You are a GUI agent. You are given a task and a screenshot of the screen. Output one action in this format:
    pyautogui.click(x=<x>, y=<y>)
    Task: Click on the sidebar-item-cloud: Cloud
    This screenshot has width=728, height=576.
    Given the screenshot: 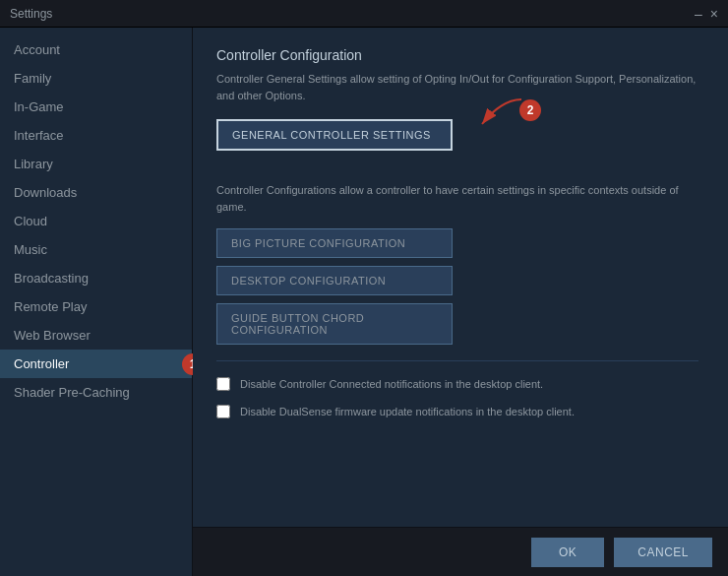 What is the action you would take?
    pyautogui.click(x=96, y=221)
    